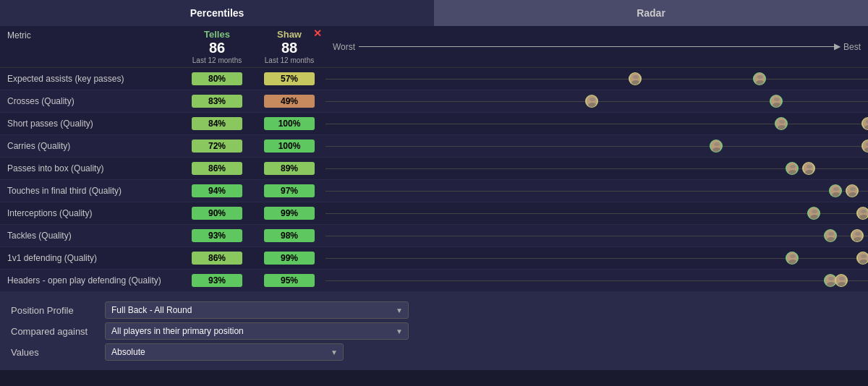 The image size is (868, 386). What do you see at coordinates (434, 310) in the screenshot?
I see `position-profile-row: Position Profile Full Back - All Round ▼` at bounding box center [434, 310].